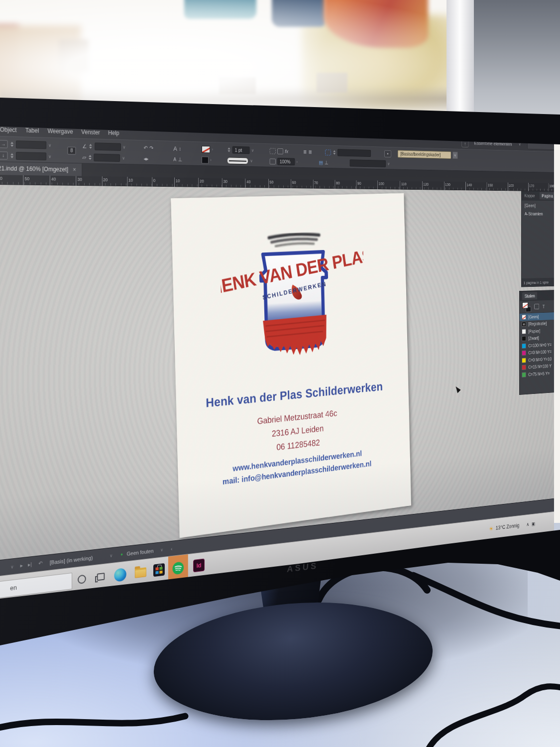 The image size is (560, 747). What do you see at coordinates (199, 565) in the screenshot?
I see `indesign-taskbar-icon: Id` at bounding box center [199, 565].